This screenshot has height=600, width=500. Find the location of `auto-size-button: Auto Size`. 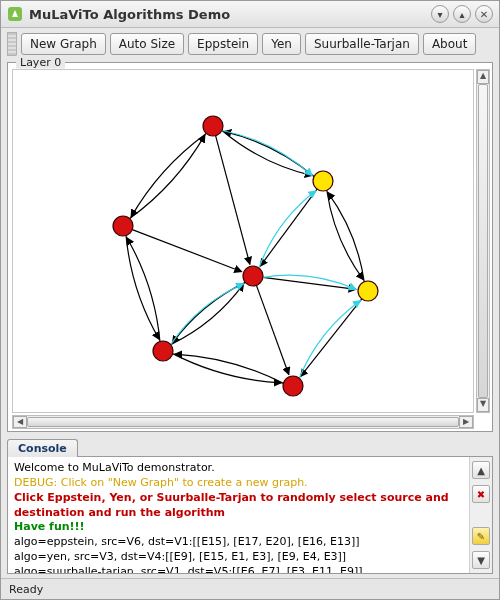

auto-size-button: Auto Size is located at coordinates (147, 44).